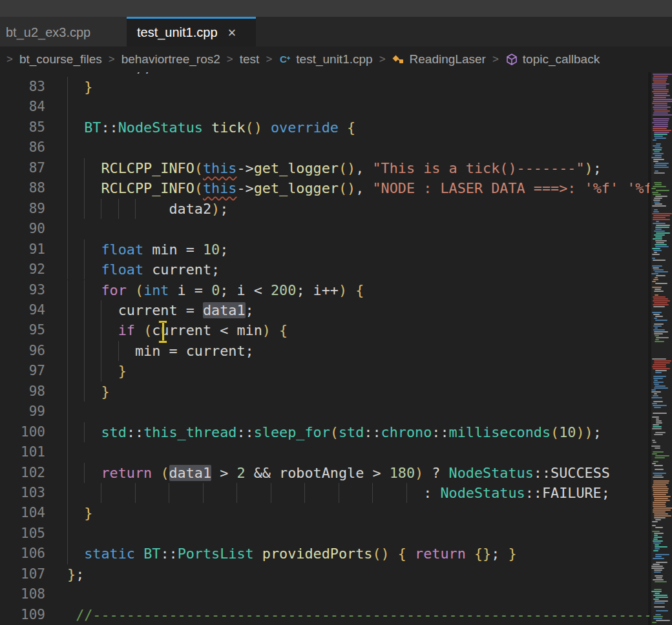 The height and width of the screenshot is (625, 672). Describe the element at coordinates (324, 554) in the screenshot. I see `code-line: 106 static BT::PortsList providedPorts()…` at that location.